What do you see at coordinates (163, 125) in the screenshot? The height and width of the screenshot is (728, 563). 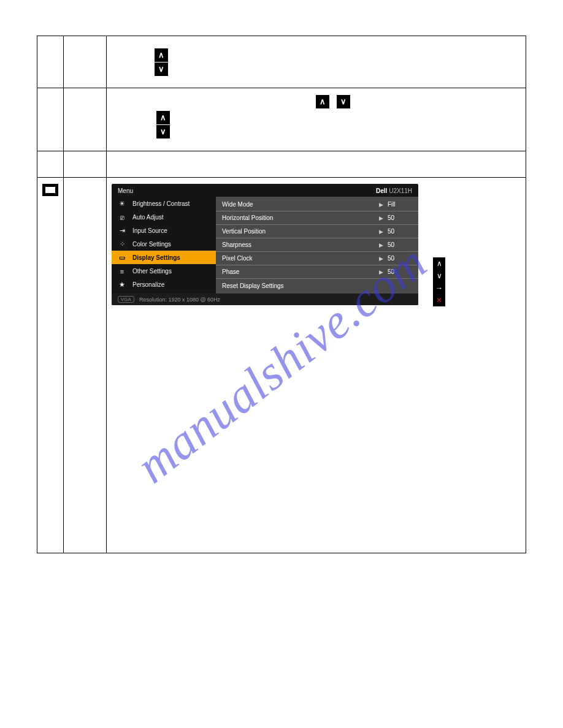 I see `up-down-stack-2: ∧ ∨` at bounding box center [163, 125].